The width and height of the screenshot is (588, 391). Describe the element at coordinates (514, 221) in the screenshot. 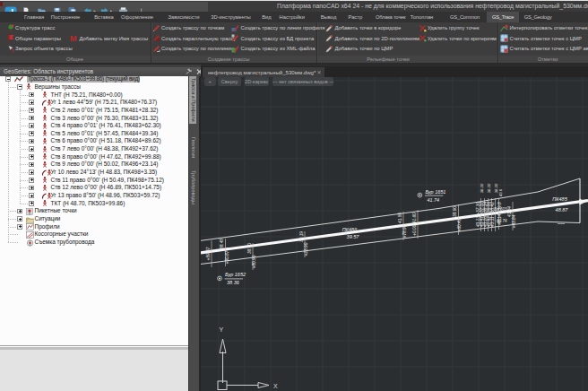

I see `svg-text: +43.84` at that location.